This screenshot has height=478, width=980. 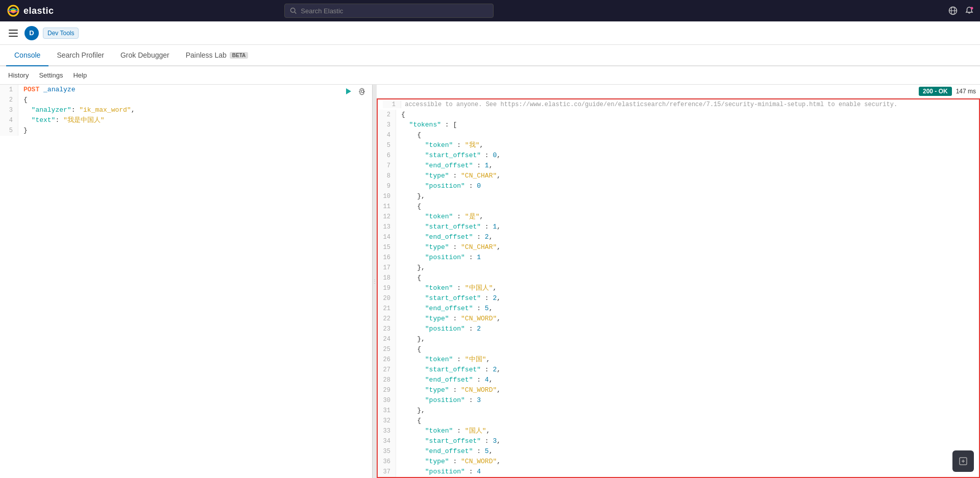 What do you see at coordinates (61, 33) in the screenshot?
I see `devtools-badge-button: Dev Tools` at bounding box center [61, 33].